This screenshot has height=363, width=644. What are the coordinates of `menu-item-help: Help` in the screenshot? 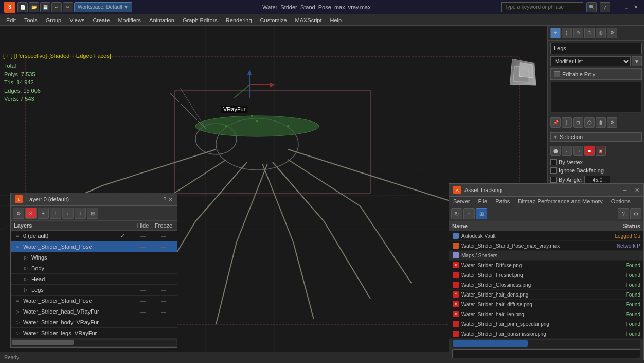 It's located at (336, 20).